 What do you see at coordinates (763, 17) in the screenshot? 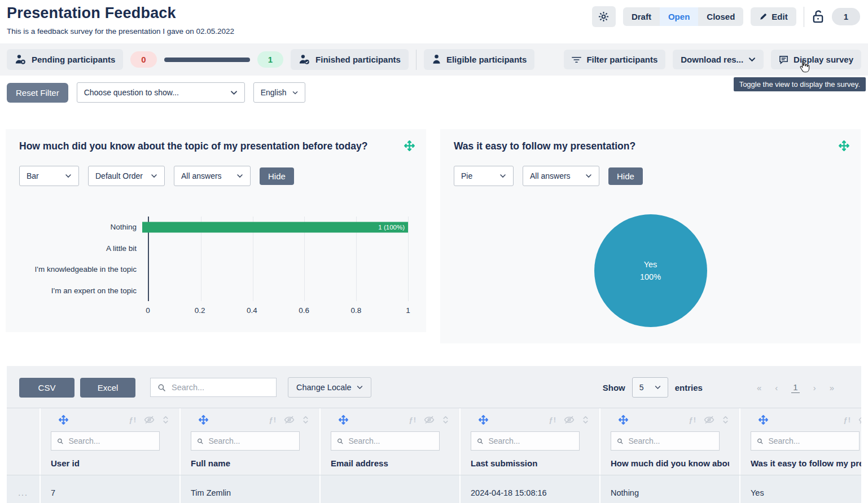
I see `pencil-icon` at bounding box center [763, 17].